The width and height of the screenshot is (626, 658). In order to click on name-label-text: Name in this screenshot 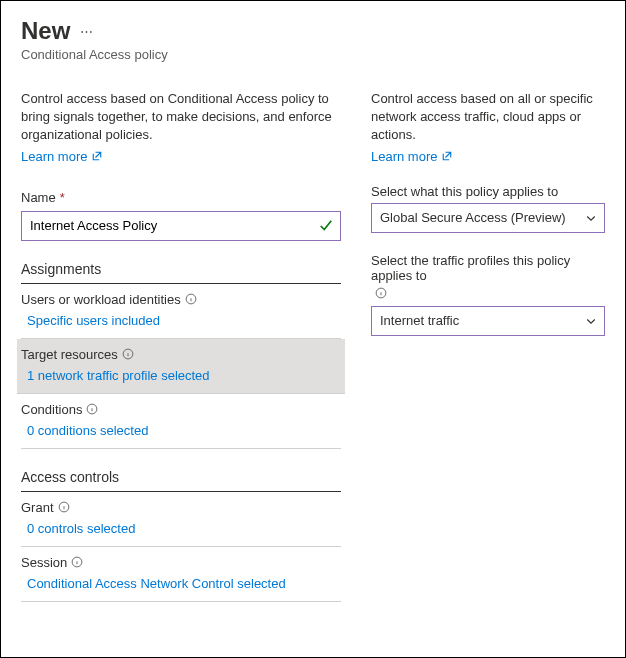, I will do `click(38, 198)`.